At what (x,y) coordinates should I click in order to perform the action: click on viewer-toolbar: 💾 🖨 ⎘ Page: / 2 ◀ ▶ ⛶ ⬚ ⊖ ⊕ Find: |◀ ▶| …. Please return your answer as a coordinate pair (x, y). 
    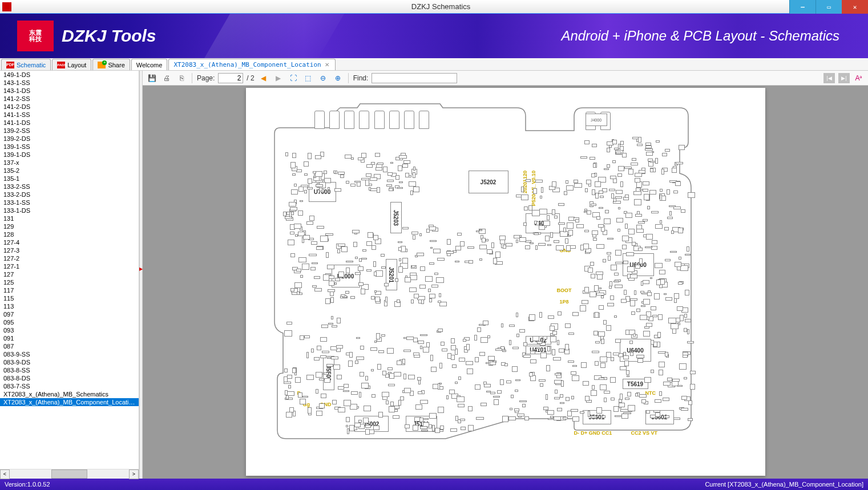
    Looking at the image, I should click on (506, 78).